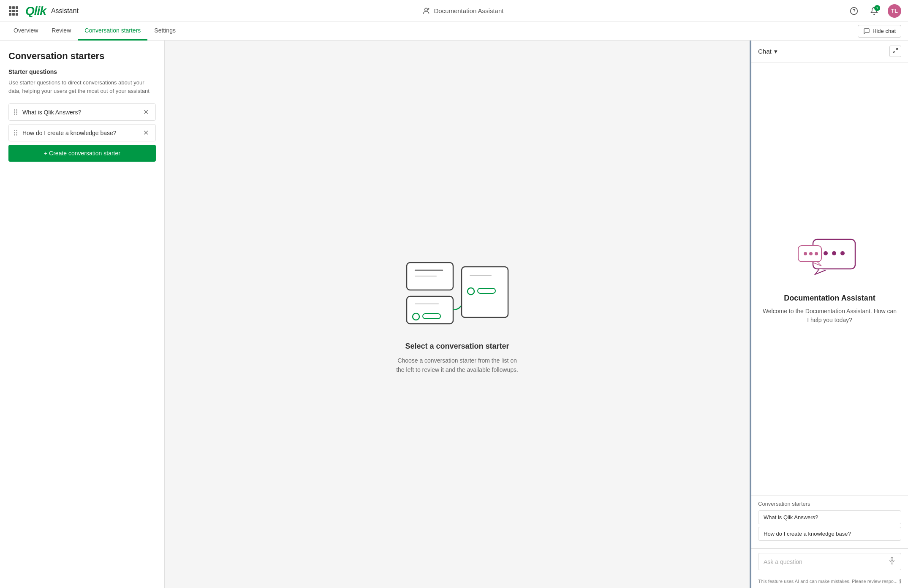 This screenshot has height=588, width=908. I want to click on avatar: TL, so click(894, 11).